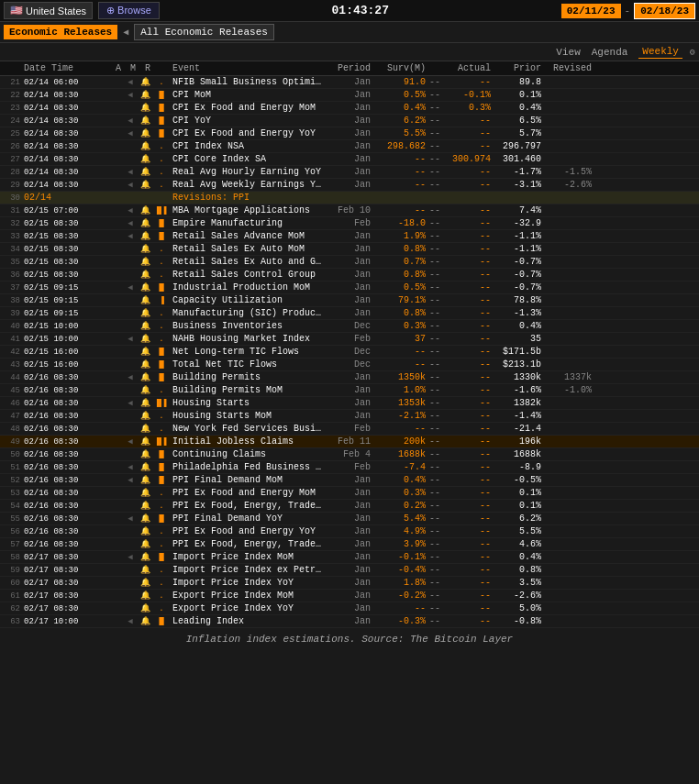 Image resolution: width=699 pixels, height=784 pixels. Describe the element at coordinates (350, 468) in the screenshot. I see `table-row: 51 02/16 08:30 ◀ 🔔 ▐▌ Philadelphia Fed B…` at that location.